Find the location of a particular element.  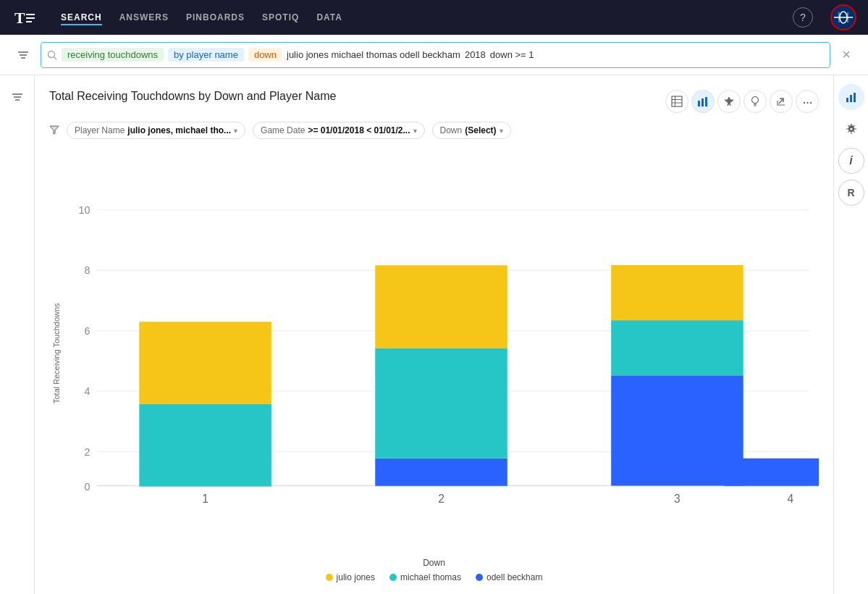

more-options-button: ··· is located at coordinates (807, 101).